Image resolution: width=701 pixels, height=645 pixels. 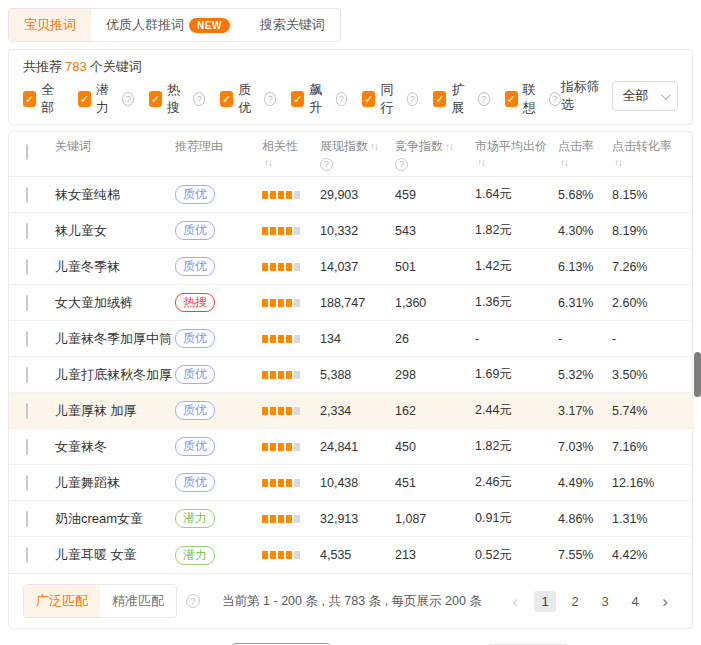 I want to click on filter-item: ✓ 质优 ?, so click(x=248, y=99).